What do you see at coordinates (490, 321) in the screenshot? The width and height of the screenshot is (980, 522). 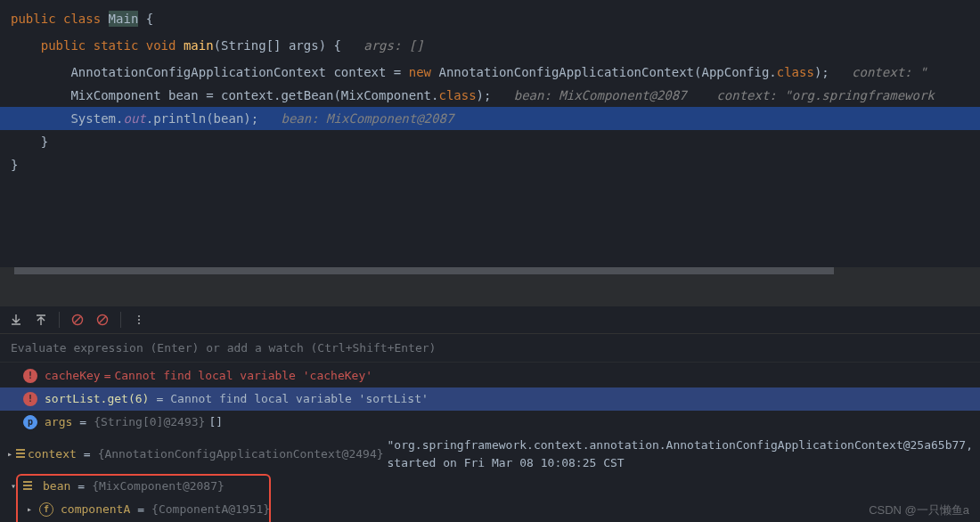 I see `debug-toolbar` at bounding box center [490, 321].